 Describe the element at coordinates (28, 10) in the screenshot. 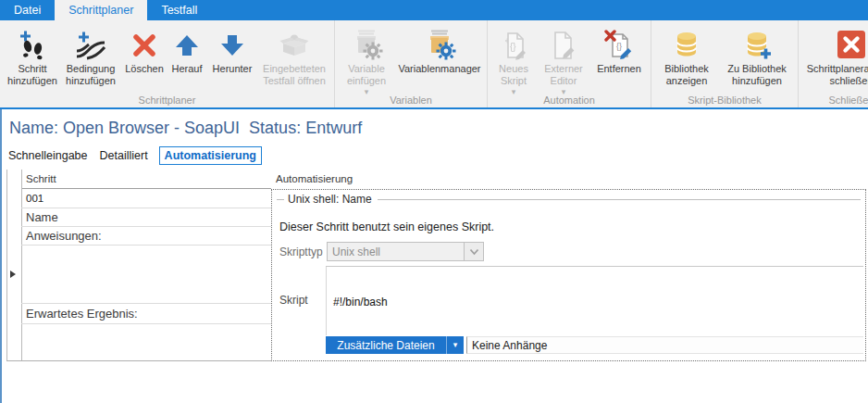

I see `ribbon-tab-datei: Datei` at that location.